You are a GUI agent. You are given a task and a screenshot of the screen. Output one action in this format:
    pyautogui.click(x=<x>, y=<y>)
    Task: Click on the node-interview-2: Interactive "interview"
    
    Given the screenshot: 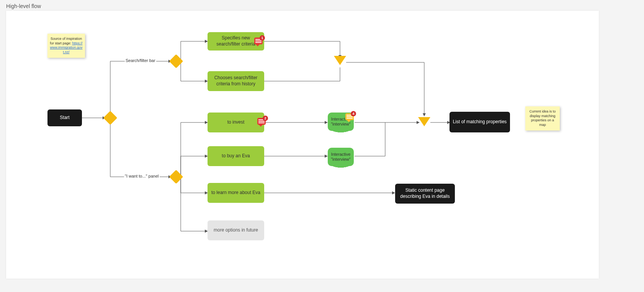 What is the action you would take?
    pyautogui.click(x=341, y=157)
    